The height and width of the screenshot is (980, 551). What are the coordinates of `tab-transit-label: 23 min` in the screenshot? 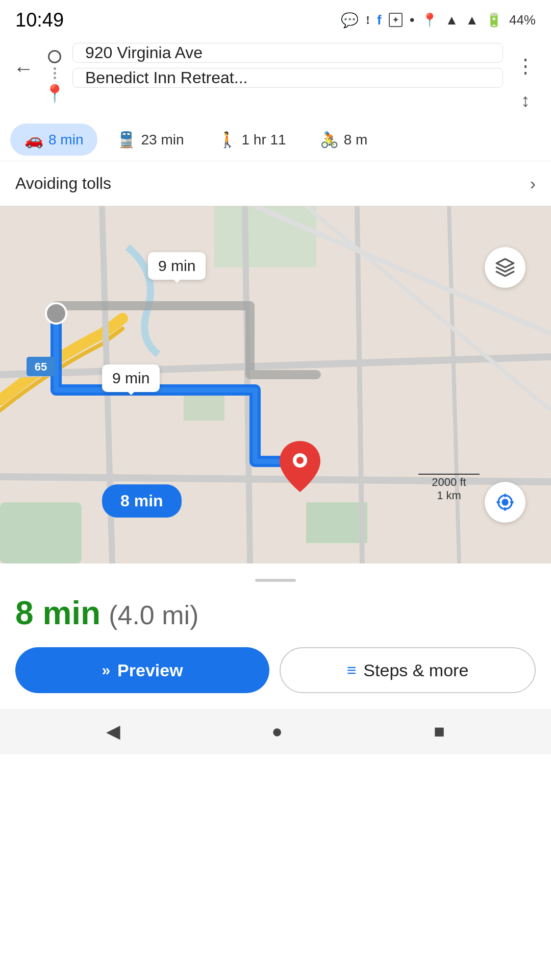 It's located at (162, 140).